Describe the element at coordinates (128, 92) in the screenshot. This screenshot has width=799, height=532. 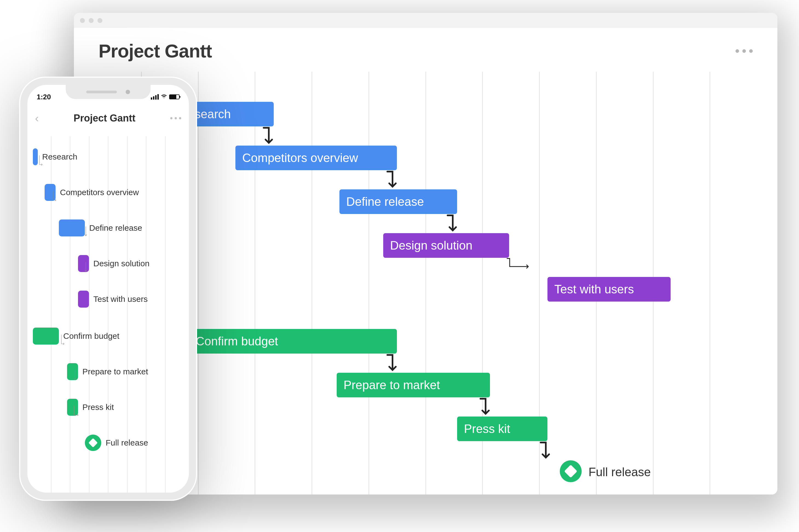
I see `camera-icon` at that location.